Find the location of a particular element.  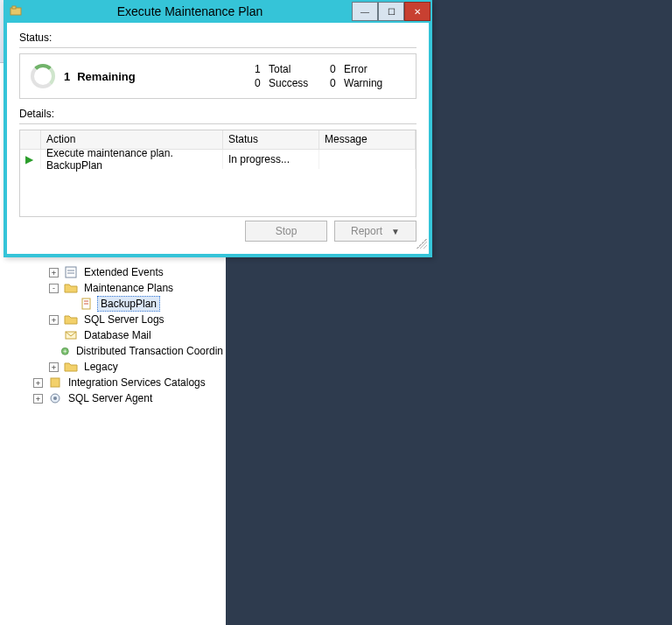

status-summary: 1 Remaining 1 Total 0 Error 0 Success 0 … is located at coordinates (218, 76).